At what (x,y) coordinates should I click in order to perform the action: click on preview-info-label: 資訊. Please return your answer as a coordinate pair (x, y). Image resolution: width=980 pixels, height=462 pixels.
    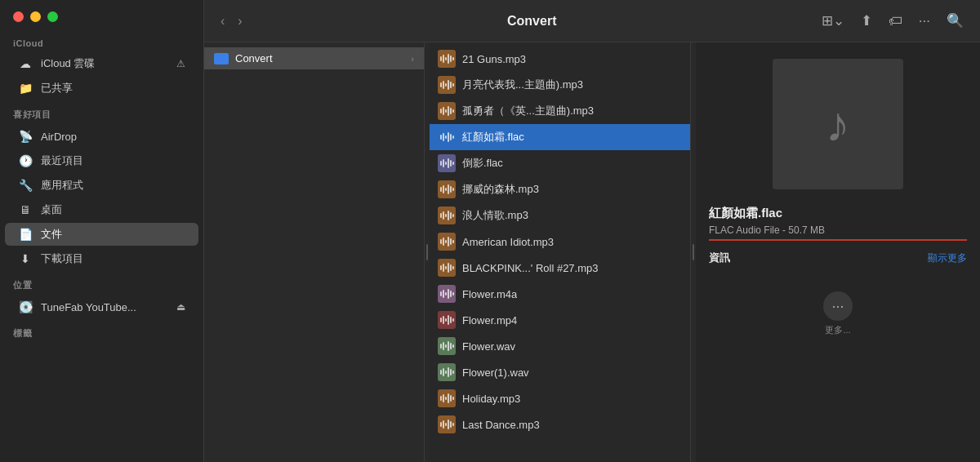
    Looking at the image, I should click on (719, 258).